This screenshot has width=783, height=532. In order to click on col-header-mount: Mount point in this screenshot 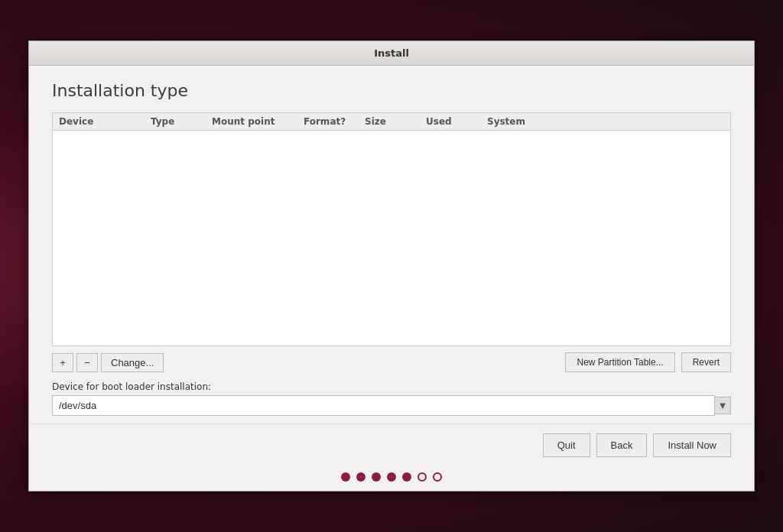, I will do `click(258, 122)`.